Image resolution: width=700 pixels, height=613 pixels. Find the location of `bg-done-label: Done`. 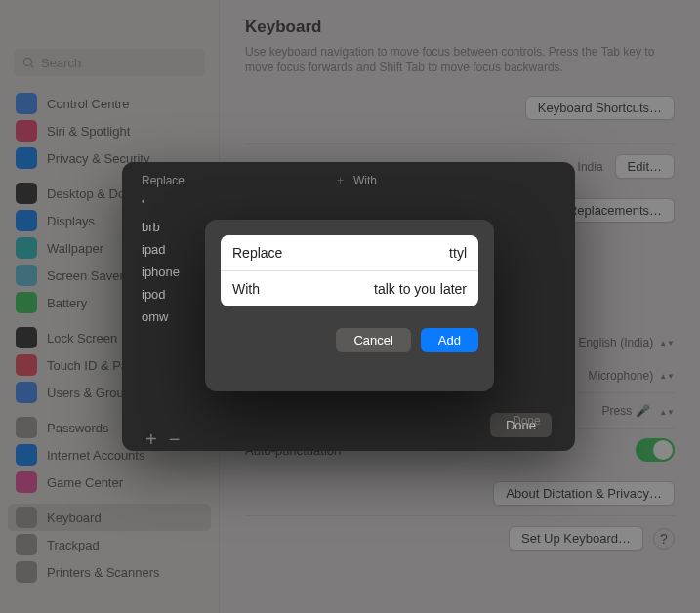

bg-done-label: Done is located at coordinates (527, 421).